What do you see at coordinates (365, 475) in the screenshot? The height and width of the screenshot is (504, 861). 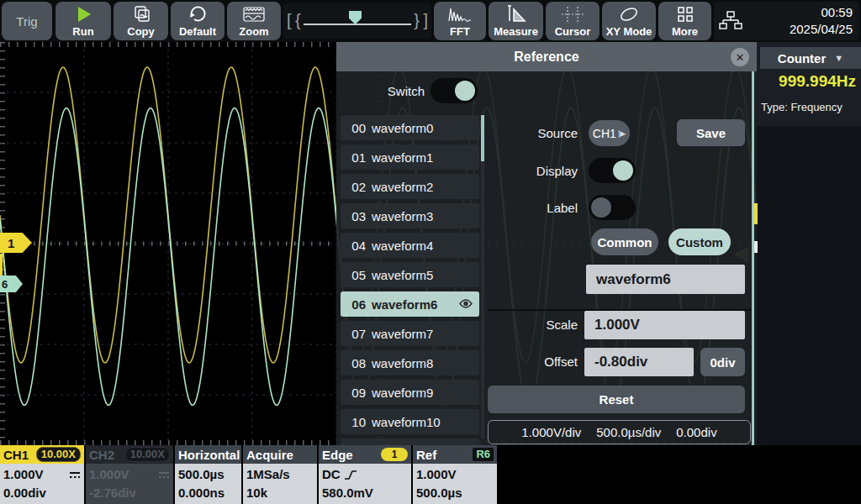 I see `trigger-status-block: Edge 1 DC 580.0mV` at bounding box center [365, 475].